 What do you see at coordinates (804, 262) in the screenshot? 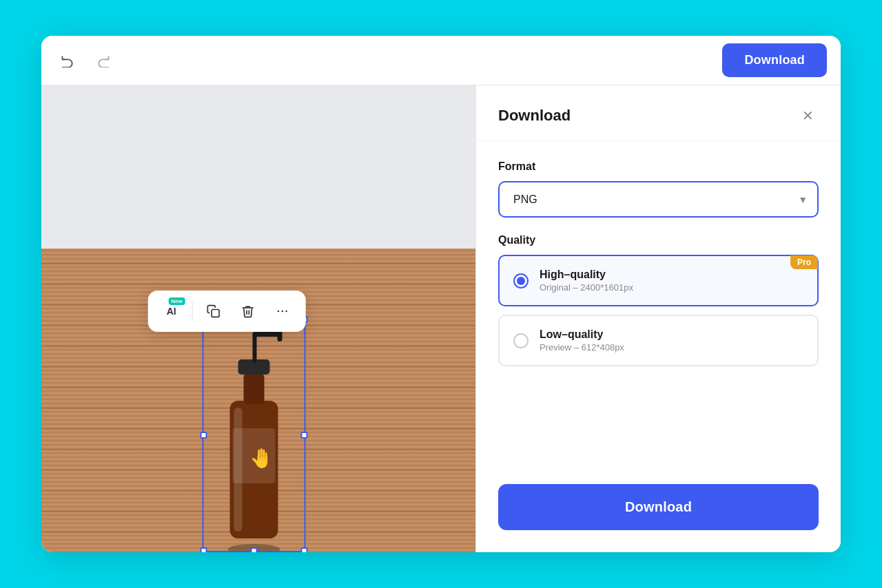
I see `pro-badge: Pro` at bounding box center [804, 262].